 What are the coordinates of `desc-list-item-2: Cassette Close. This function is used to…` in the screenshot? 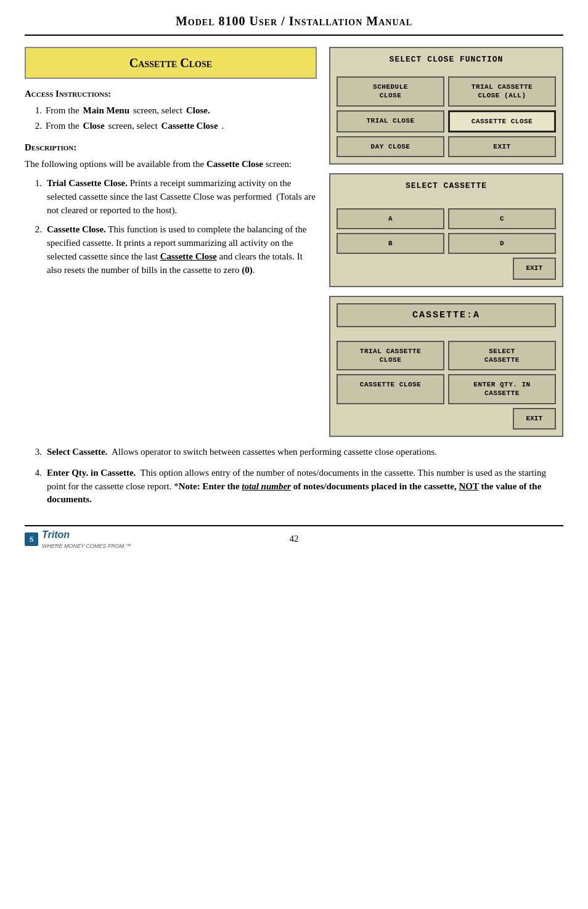 It's located at (174, 250).